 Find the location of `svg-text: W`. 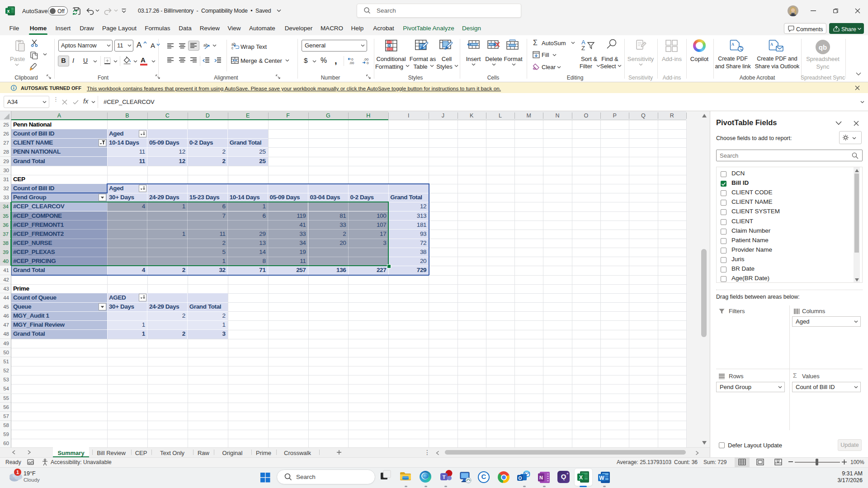

svg-text: W is located at coordinates (602, 478).